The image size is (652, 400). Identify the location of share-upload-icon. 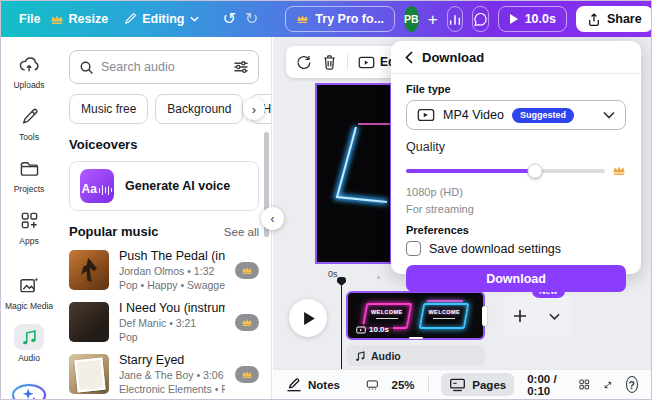
(594, 20).